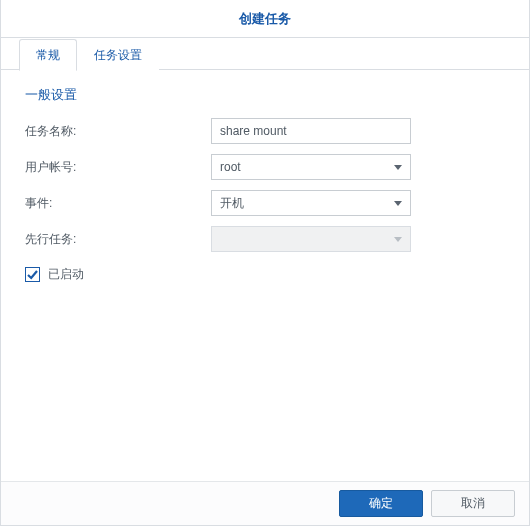 The height and width of the screenshot is (526, 530). I want to click on select-user: root, so click(311, 167).